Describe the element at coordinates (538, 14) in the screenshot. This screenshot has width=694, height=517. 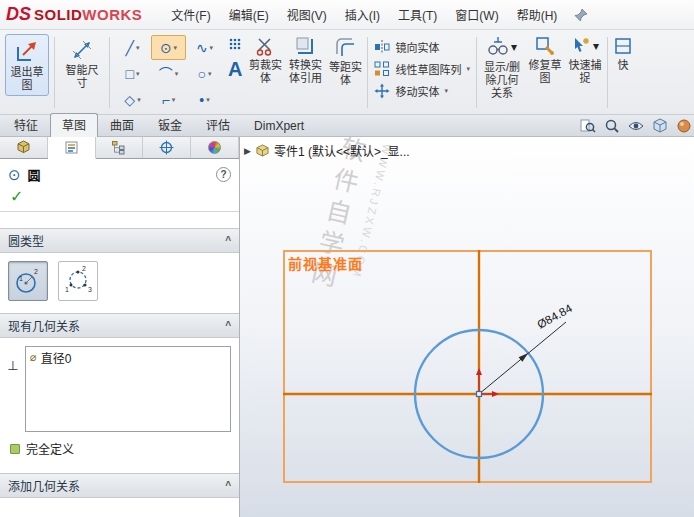
I see `menu-help: 帮助(H)` at that location.